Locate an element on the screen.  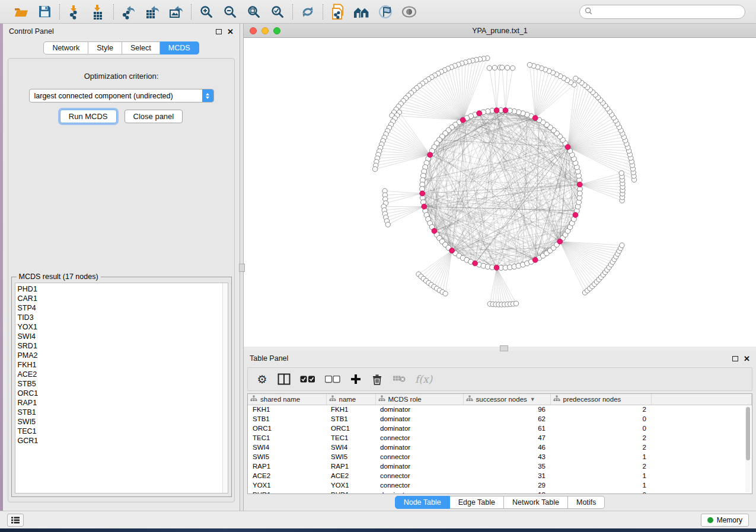
export-table-button is located at coordinates (152, 12).